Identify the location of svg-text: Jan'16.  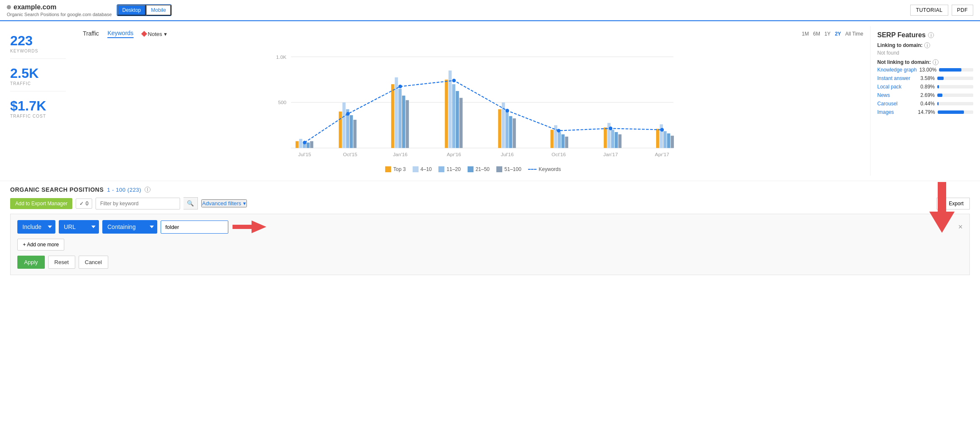
(400, 154).